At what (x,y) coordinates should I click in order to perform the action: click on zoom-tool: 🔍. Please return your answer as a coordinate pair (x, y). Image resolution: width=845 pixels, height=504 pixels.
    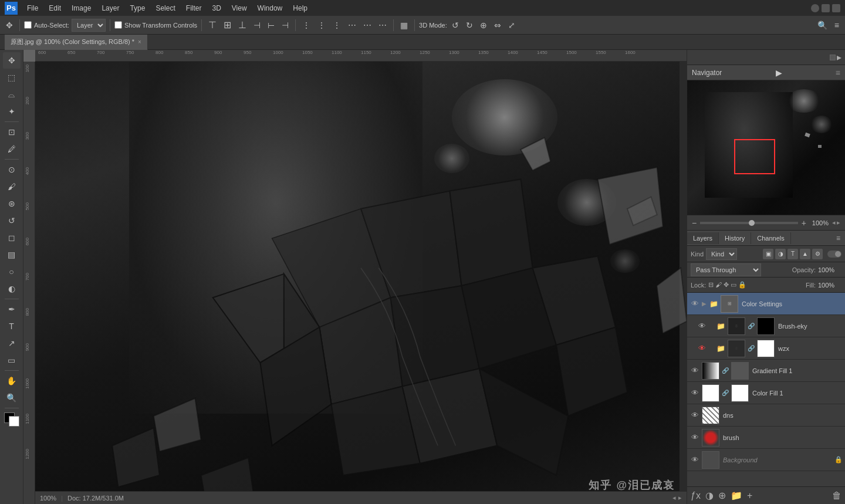
    Looking at the image, I should click on (12, 398).